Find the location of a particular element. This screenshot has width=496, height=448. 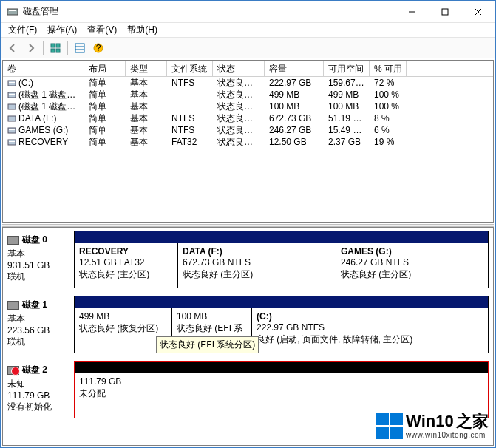

col-type: 类型 is located at coordinates (146, 68).